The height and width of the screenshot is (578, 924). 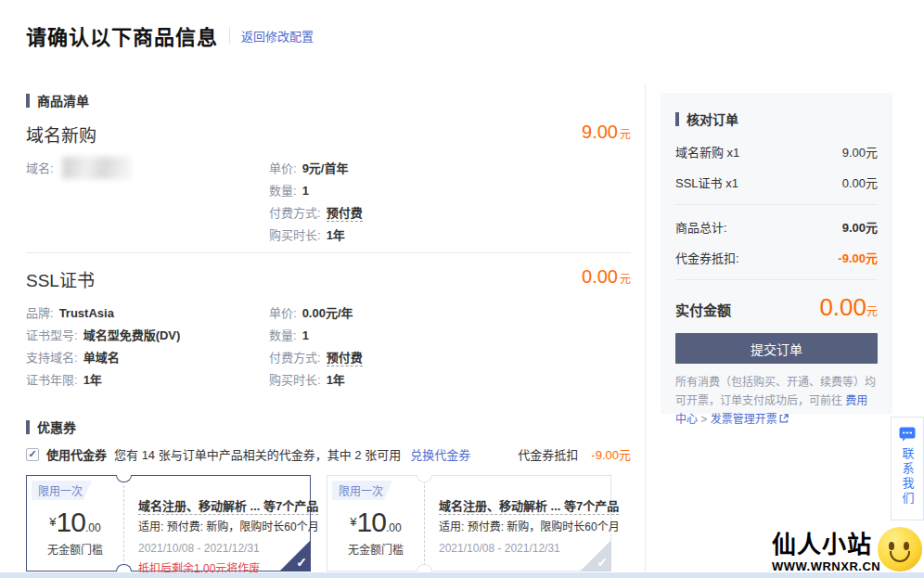 I want to click on section-title: 优惠券, so click(x=57, y=427).